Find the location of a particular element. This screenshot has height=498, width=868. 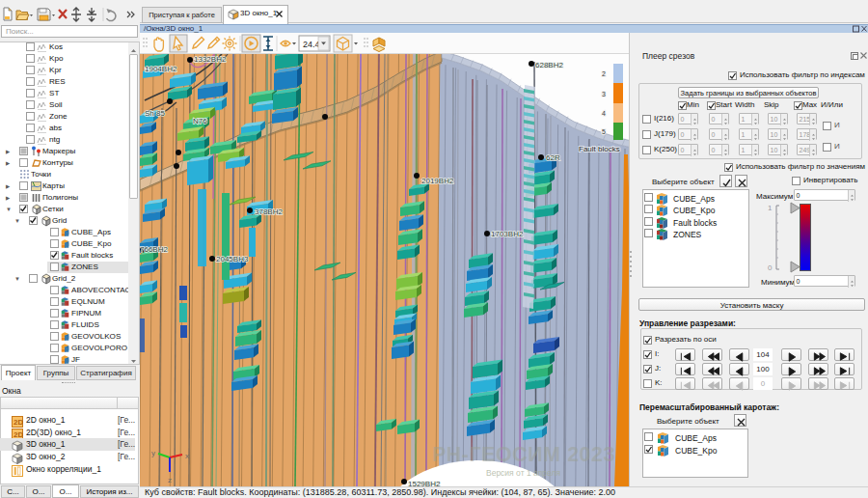

svg-text: z is located at coordinates (170, 481).